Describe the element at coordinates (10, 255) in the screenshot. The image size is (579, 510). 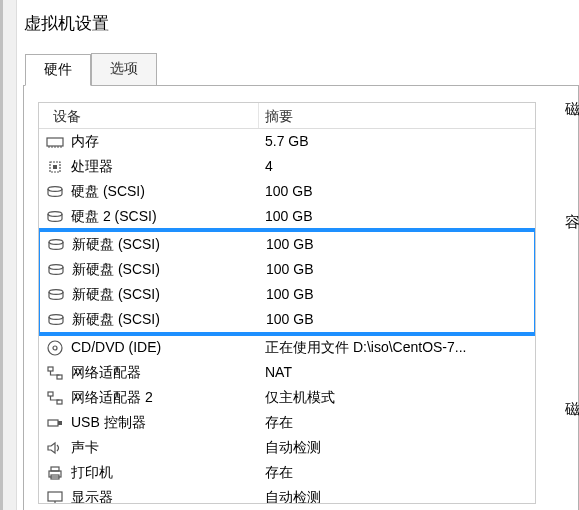
I see `left-edge` at that location.